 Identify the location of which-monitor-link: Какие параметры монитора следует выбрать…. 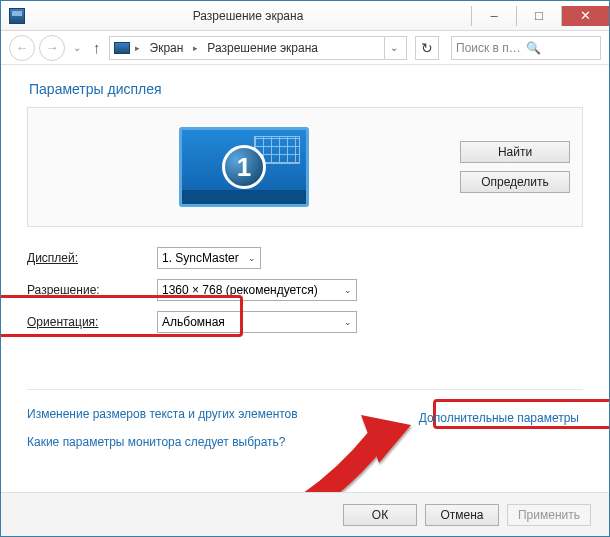
(156, 442).